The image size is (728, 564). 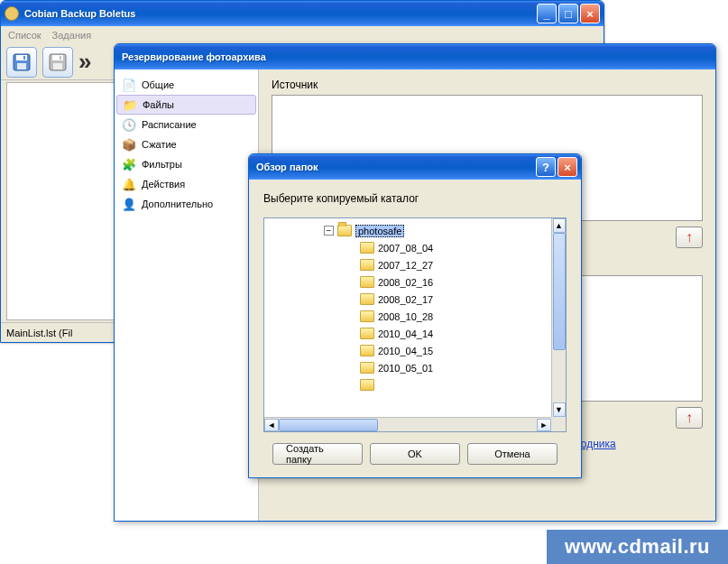 I want to click on package-icon: 📦, so click(x=129, y=144).